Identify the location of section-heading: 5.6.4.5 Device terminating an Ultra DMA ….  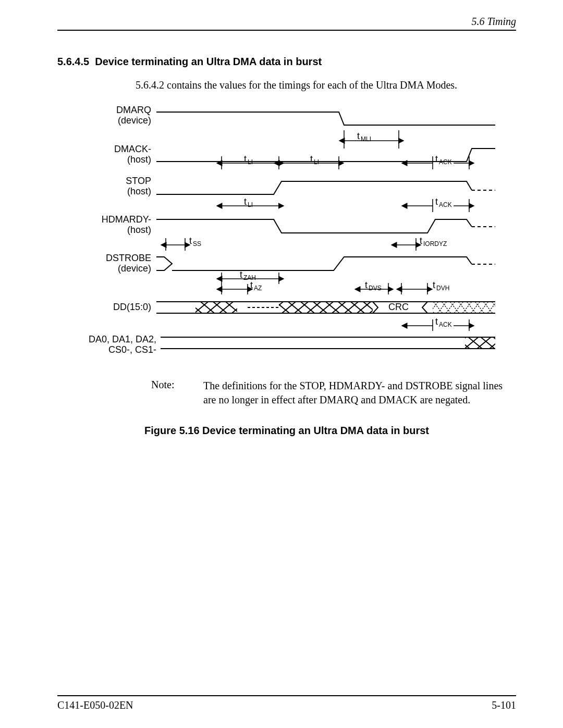
(287, 61).